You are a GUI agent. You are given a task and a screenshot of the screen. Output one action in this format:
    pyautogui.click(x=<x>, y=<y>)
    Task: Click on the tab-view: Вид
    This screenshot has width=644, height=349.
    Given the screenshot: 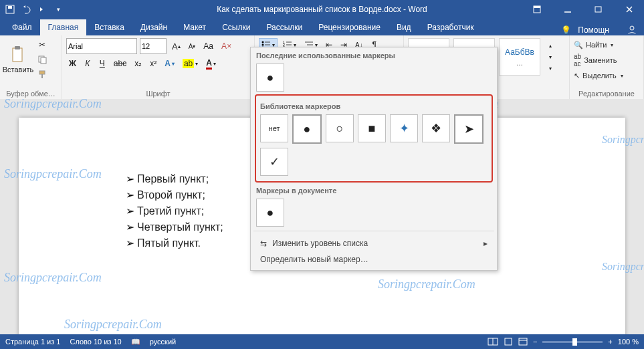 What is the action you would take?
    pyautogui.click(x=404, y=27)
    